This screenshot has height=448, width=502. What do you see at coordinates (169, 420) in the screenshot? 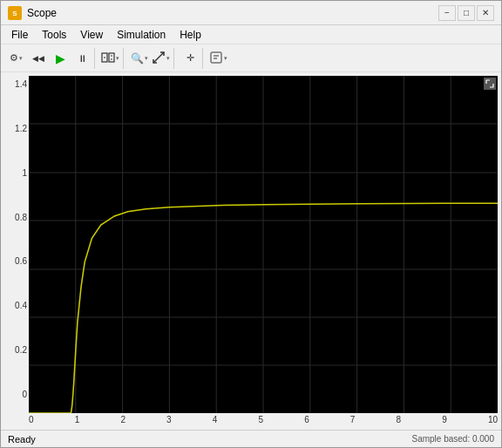
I see `x-label-3: 3` at bounding box center [169, 420].